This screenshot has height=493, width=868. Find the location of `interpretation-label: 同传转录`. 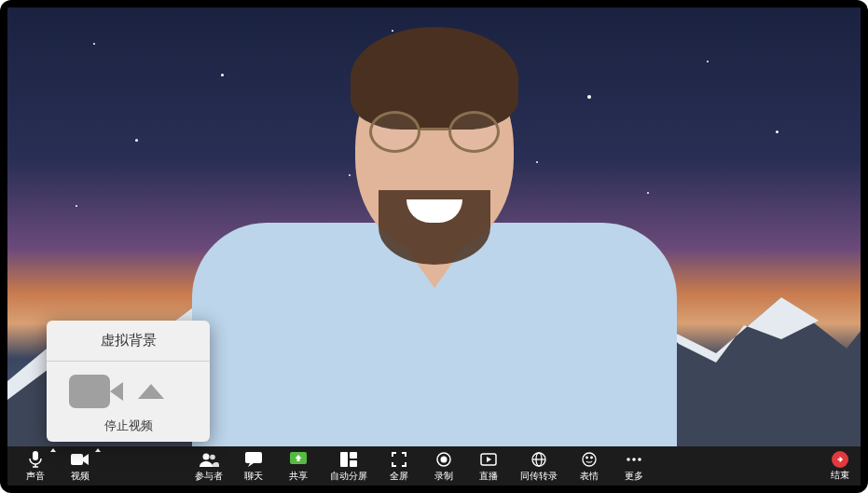

interpretation-label: 同传转录 is located at coordinates (539, 476).